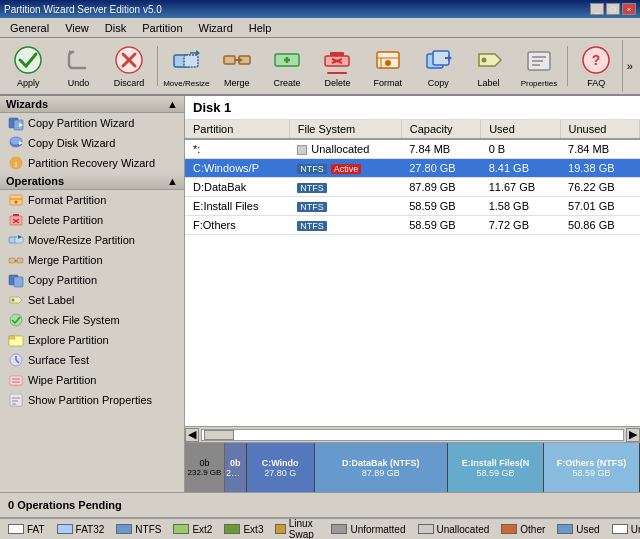 The height and width of the screenshot is (539, 640). I want to click on create-button: Create, so click(287, 66).